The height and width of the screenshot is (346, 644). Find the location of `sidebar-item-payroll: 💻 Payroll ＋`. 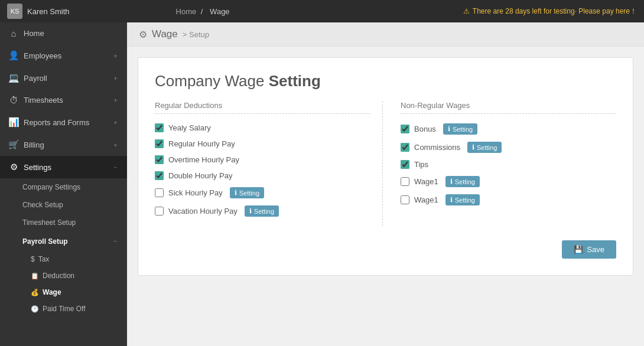

sidebar-item-payroll: 💻 Payroll ＋ is located at coordinates (64, 78).